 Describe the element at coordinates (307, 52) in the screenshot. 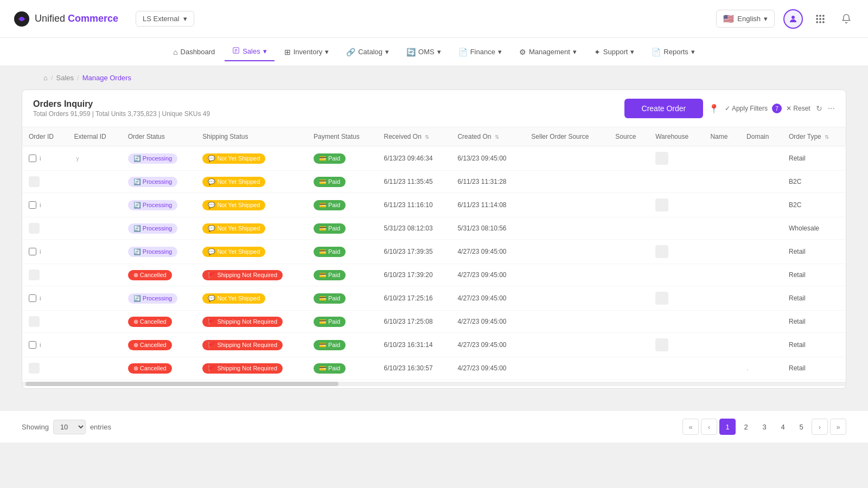

I see `nav-item-inventory: ⊞ Inventory ▾` at that location.